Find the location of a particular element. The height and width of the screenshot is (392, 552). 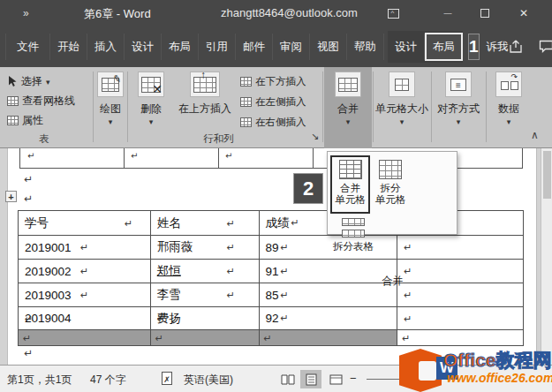

minimize-button: — is located at coordinates (448, 13).